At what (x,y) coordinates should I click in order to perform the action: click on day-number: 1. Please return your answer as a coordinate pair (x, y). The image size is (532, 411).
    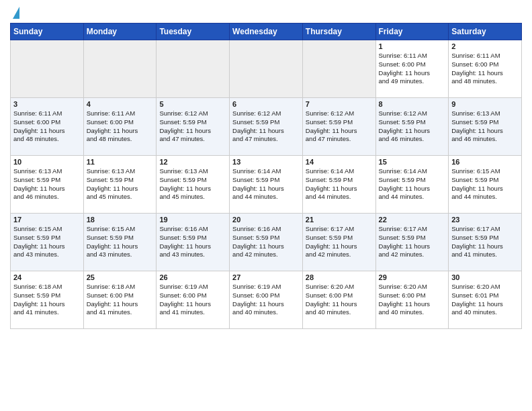
    Looking at the image, I should click on (412, 46).